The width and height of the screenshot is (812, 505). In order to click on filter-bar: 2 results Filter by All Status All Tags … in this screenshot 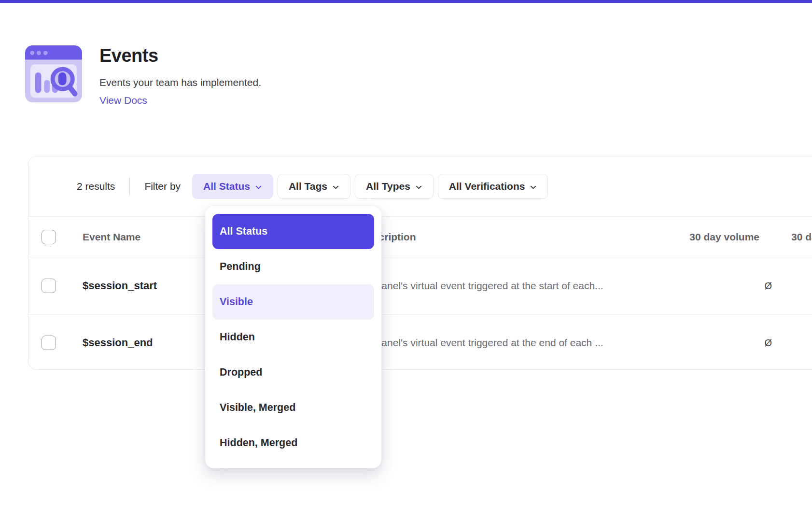, I will do `click(420, 186)`.